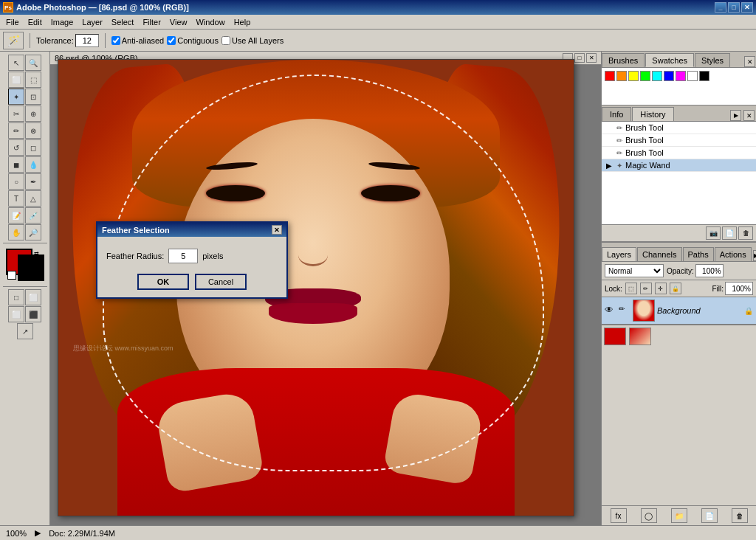  I want to click on lock-position-icon: ✛, so click(661, 288).